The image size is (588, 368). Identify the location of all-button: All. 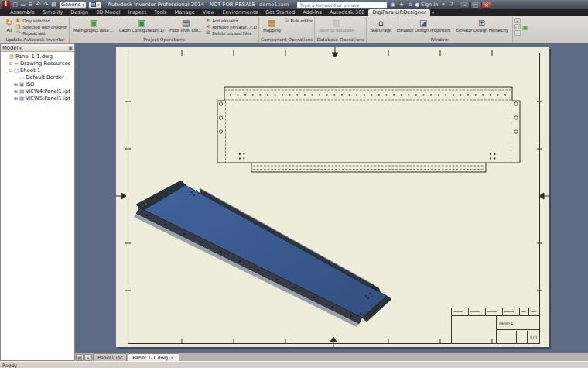
(9, 26).